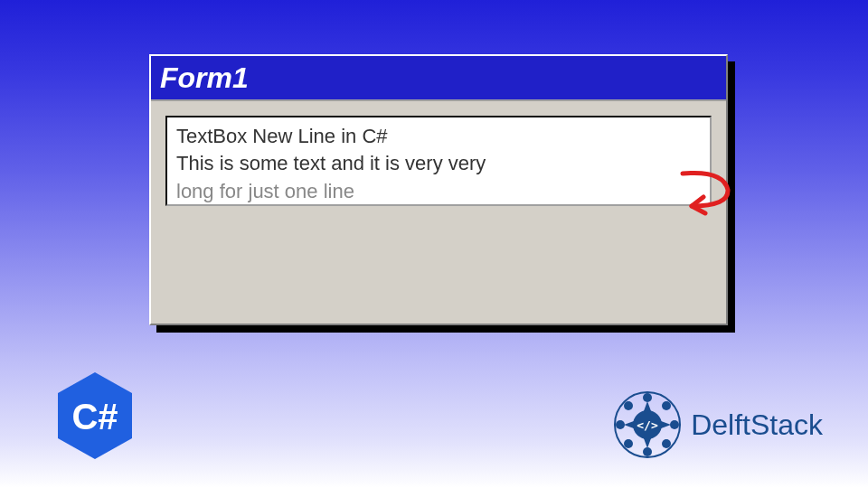 The width and height of the screenshot is (868, 488). I want to click on delftstack-logo: </> DelftStack, so click(717, 425).